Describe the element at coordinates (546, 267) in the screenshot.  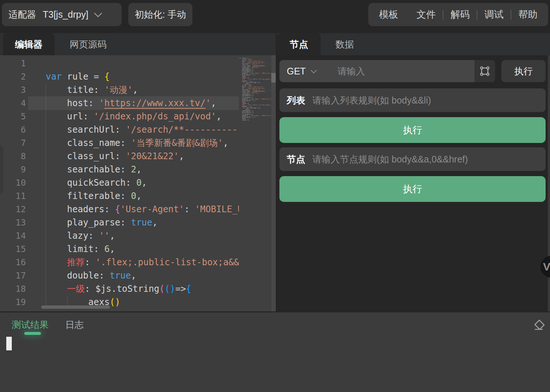
I see `scroll-float-label: V` at that location.